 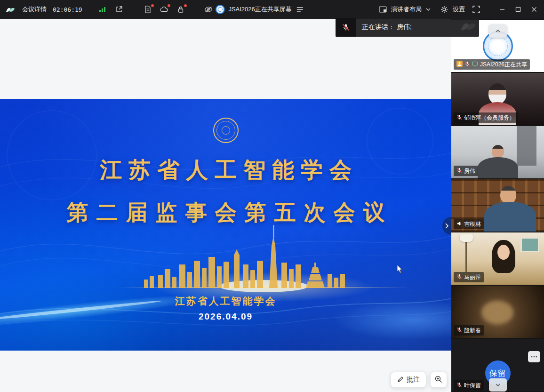 What do you see at coordinates (518, 9) in the screenshot?
I see `maximize-button` at bounding box center [518, 9].